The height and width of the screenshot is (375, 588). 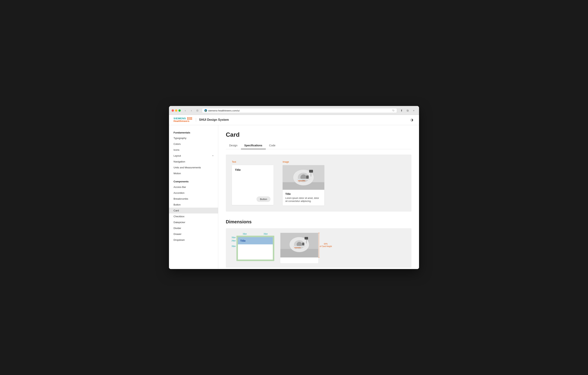 What do you see at coordinates (303, 177) in the screenshot?
I see `mri-illustration` at bounding box center [303, 177].